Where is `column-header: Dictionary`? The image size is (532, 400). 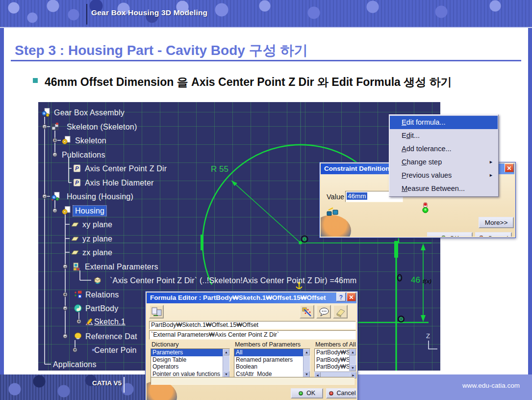 column-header: Dictionary is located at coordinates (165, 345).